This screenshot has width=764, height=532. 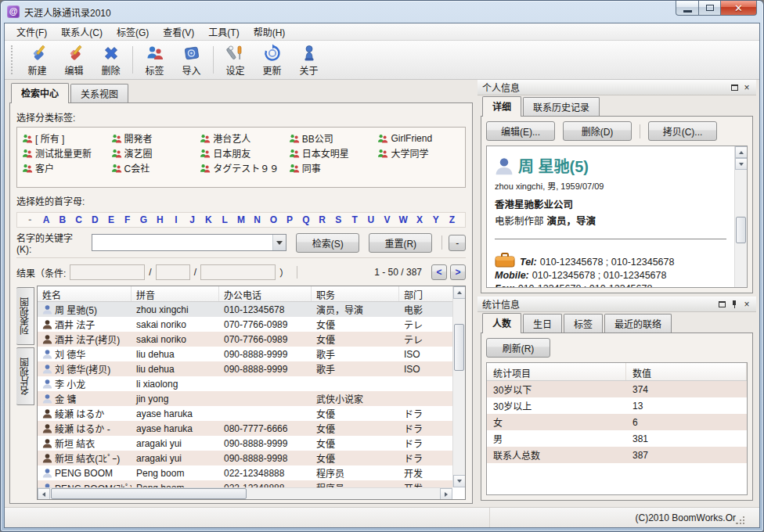 I want to click on scroll-track, so click(x=344, y=494).